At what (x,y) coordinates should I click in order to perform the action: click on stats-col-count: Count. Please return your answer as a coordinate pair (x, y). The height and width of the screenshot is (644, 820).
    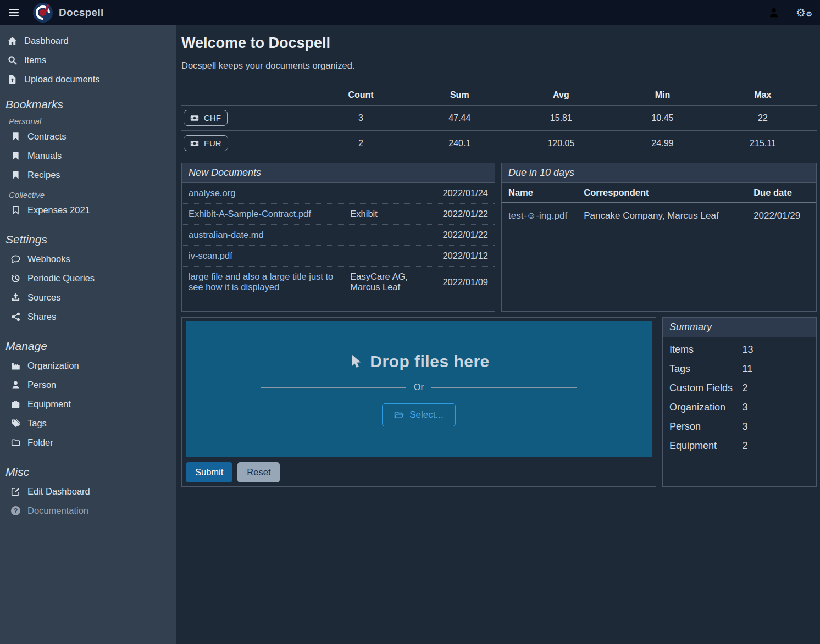
    Looking at the image, I should click on (361, 96).